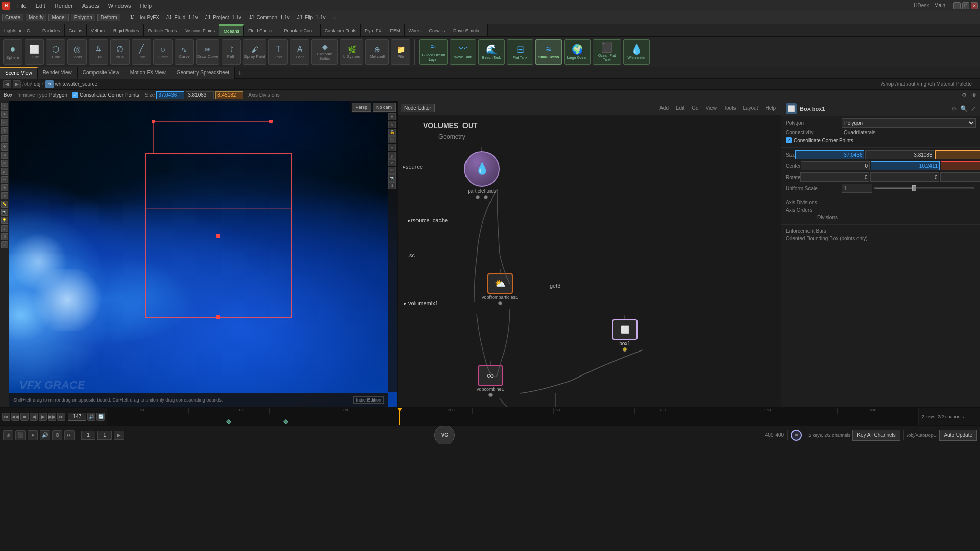 The image size is (980, 551). Describe the element at coordinates (141, 52) in the screenshot. I see `tool-line: ╱ Line` at that location.